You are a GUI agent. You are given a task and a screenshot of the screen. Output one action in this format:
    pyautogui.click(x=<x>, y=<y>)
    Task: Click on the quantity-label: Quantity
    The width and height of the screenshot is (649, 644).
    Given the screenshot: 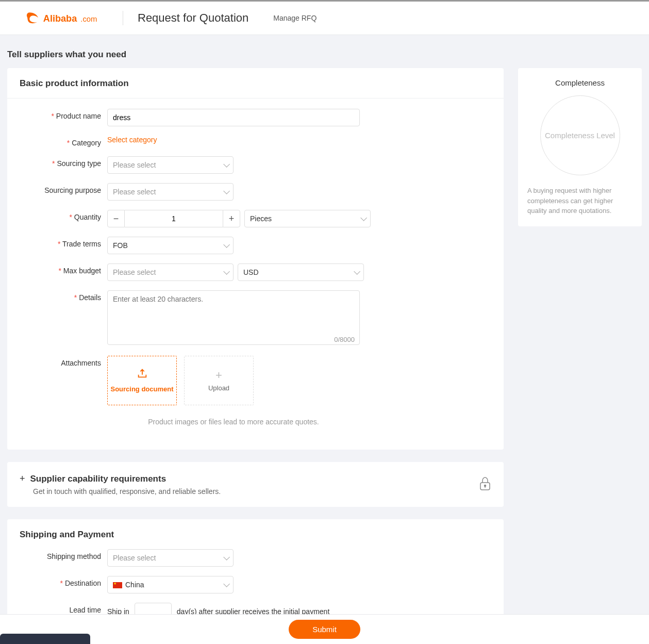 What is the action you would take?
    pyautogui.click(x=63, y=216)
    